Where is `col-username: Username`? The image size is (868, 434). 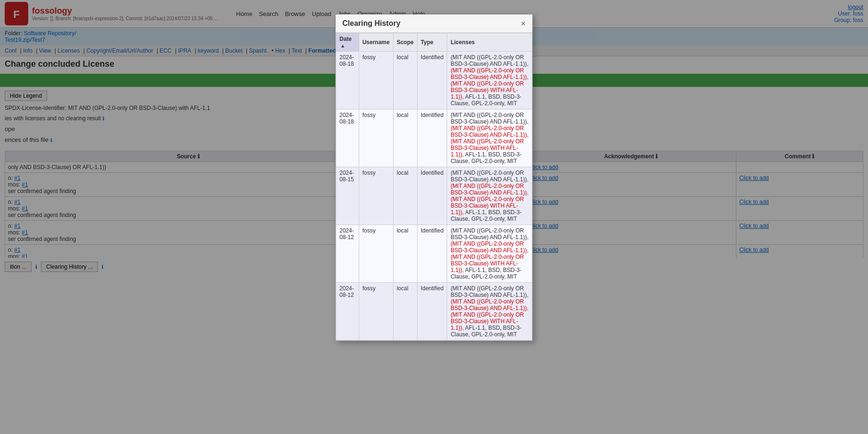 col-username: Username is located at coordinates (376, 42).